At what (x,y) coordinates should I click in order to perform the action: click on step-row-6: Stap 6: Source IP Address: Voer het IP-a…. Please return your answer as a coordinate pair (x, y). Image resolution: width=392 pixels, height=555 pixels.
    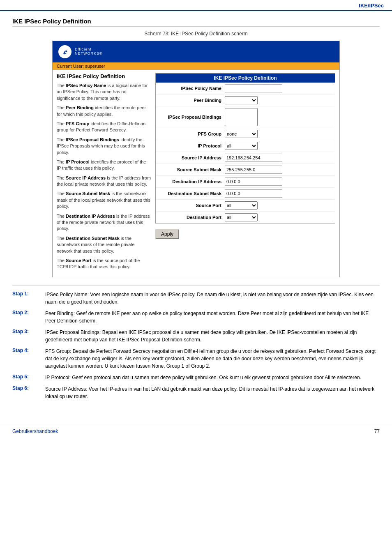
    Looking at the image, I should click on (196, 393).